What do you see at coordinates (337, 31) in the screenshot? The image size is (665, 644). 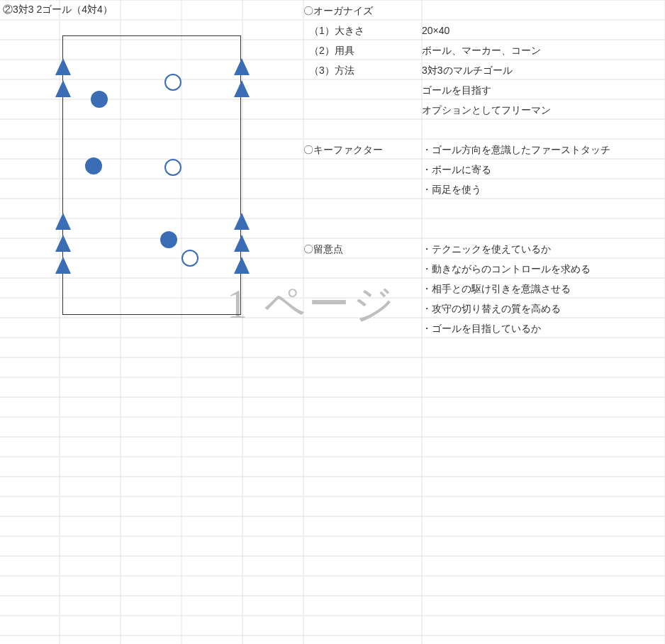 I see `organize-item-1-label: （1）大きさ` at bounding box center [337, 31].